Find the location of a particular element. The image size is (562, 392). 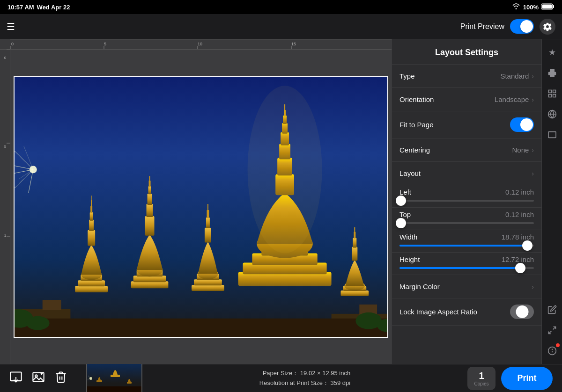

import-button is located at coordinates (16, 378).